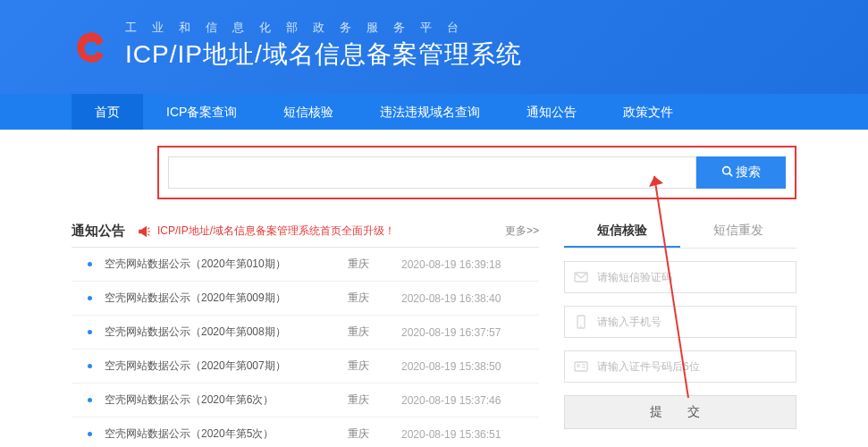 The height and width of the screenshot is (447, 868). I want to click on notice-row: 空壳网站数据公示（2020年第009期）重庆2020-08-19 16:38:4…, so click(306, 299).